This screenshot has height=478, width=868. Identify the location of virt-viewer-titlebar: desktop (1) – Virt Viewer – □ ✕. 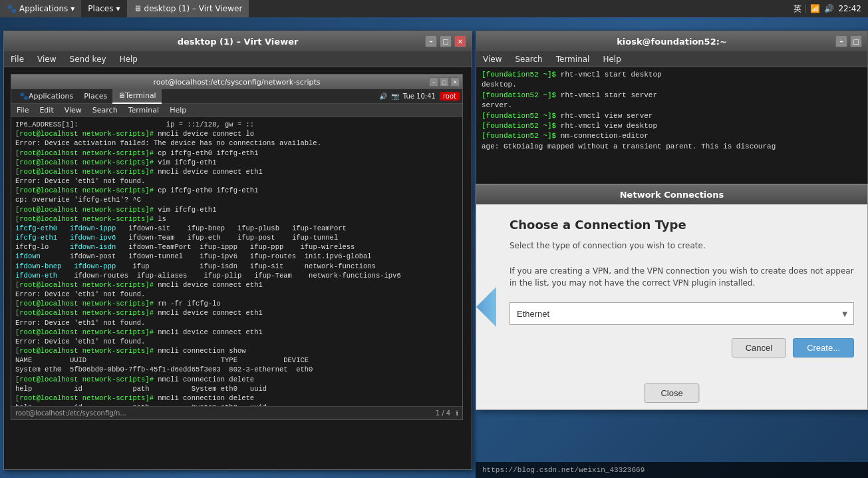
(238, 41).